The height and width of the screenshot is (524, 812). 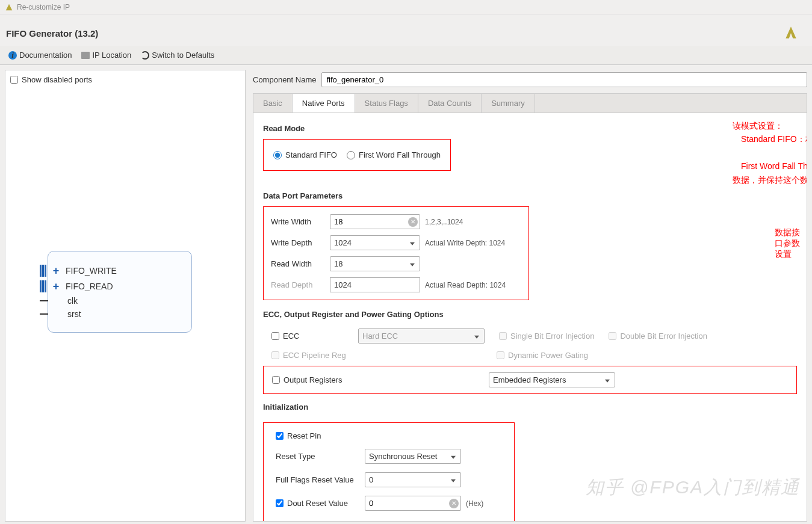 I want to click on annotation-dpp: 数据接口参数设置, so click(x=791, y=244).